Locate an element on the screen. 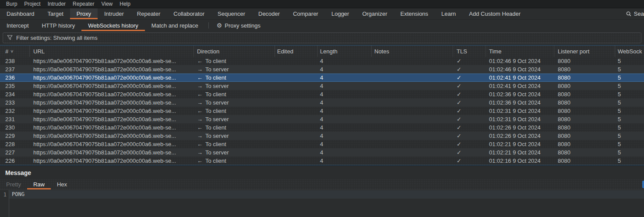 The image size is (644, 217). table-row: 230https://0a0e00670479075b81aa072e000c0… is located at coordinates (322, 128).